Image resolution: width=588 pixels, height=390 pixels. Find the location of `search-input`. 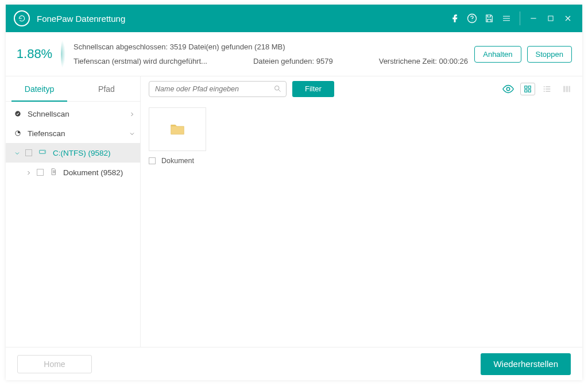

search-input is located at coordinates (218, 89).